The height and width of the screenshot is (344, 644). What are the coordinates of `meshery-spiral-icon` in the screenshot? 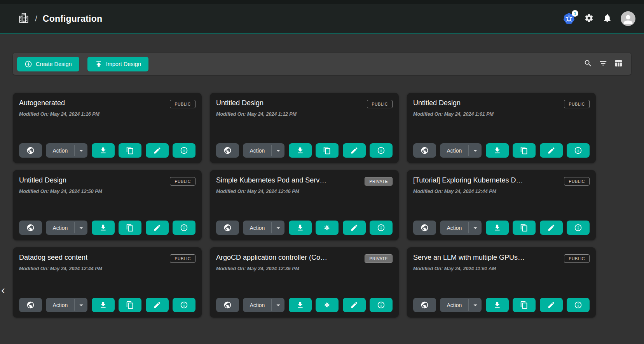 It's located at (327, 228).